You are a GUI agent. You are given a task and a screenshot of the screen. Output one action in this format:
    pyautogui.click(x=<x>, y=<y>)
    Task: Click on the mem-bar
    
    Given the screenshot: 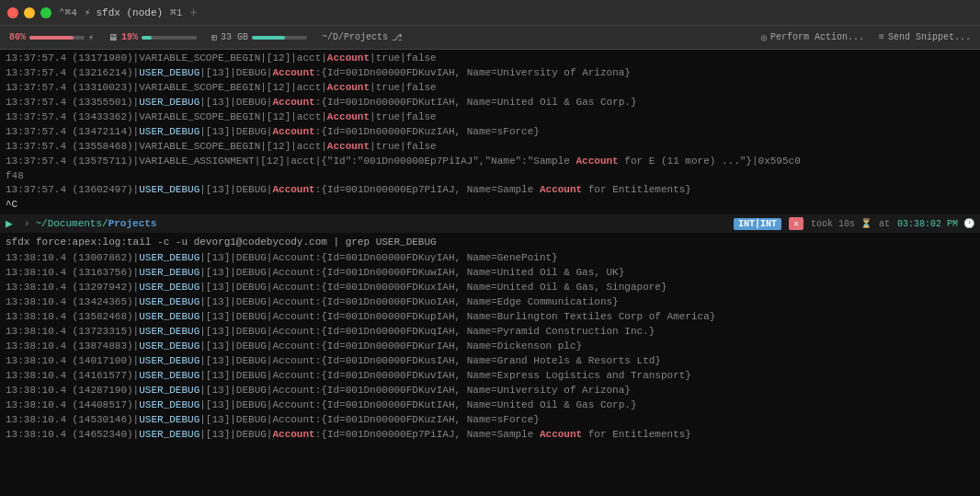 What is the action you would take?
    pyautogui.click(x=169, y=38)
    